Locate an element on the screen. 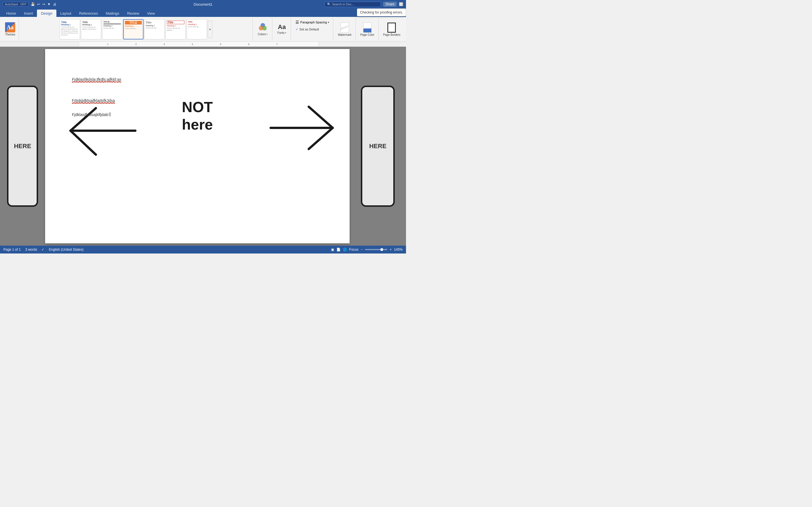 The height and width of the screenshot is (507, 812). zoom-in-icon: + is located at coordinates (391, 249).